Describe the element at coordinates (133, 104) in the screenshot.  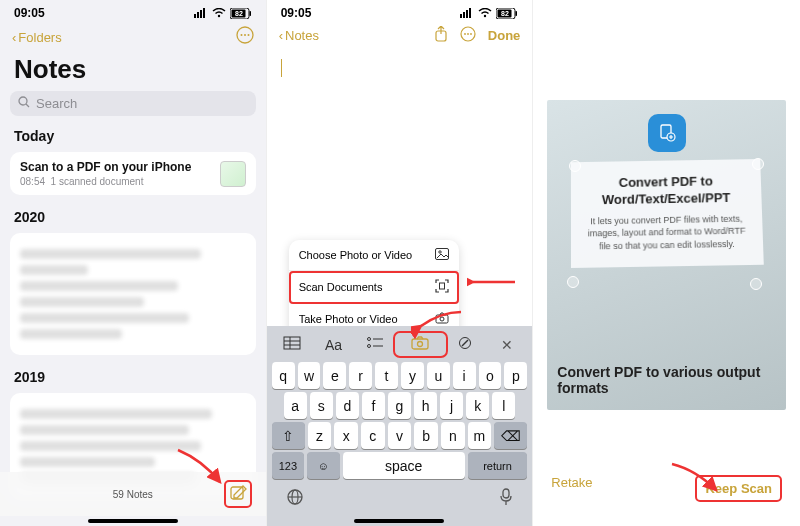
I see `search-input: Search` at that location.